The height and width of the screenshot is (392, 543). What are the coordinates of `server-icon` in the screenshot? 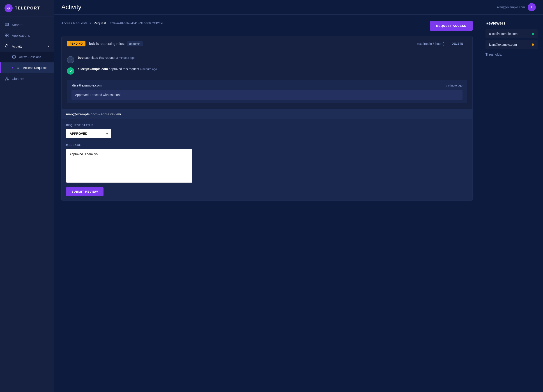 It's located at (7, 24).